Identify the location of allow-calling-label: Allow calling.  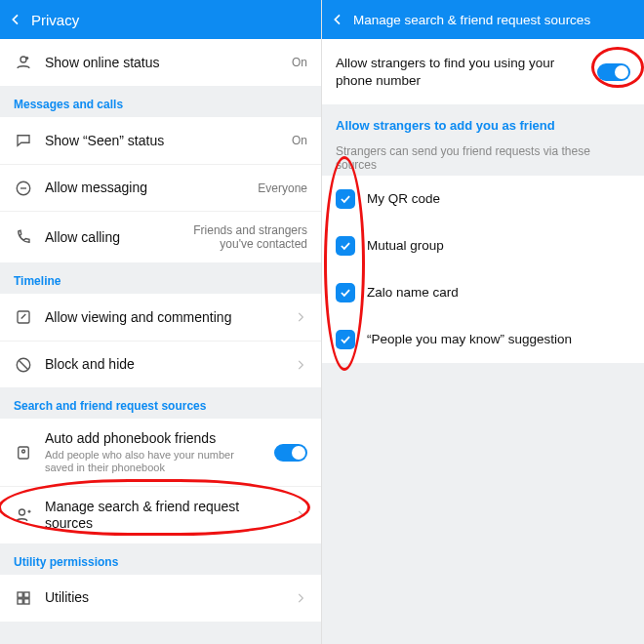
(111, 238).